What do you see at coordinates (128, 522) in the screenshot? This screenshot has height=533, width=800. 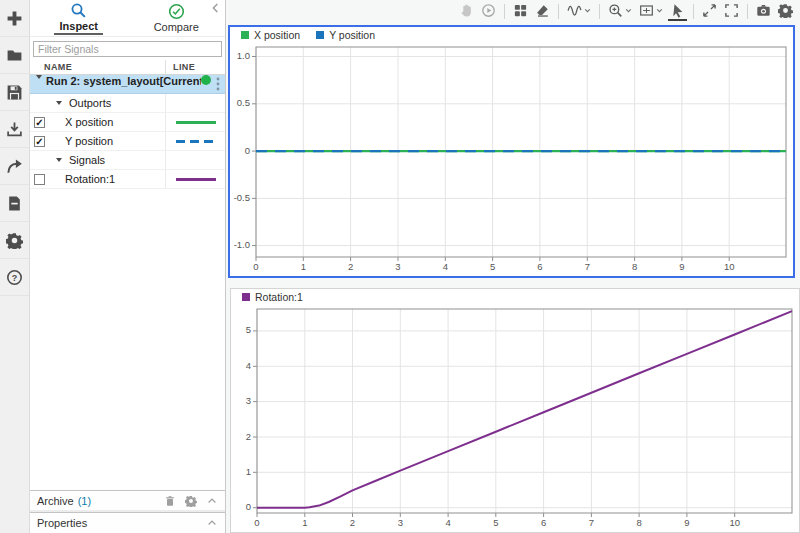 I see `properties-bar: Properties` at bounding box center [128, 522].